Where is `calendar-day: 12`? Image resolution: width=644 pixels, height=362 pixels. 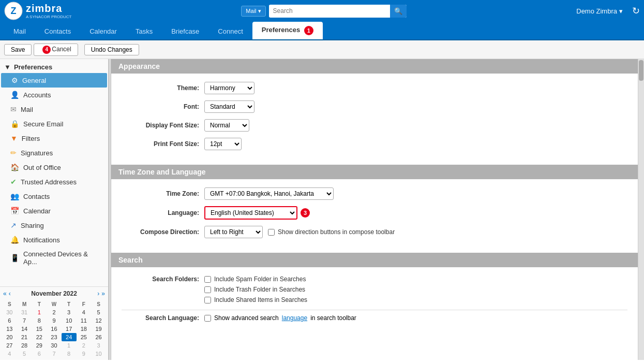 calendar-day: 12 is located at coordinates (98, 321).